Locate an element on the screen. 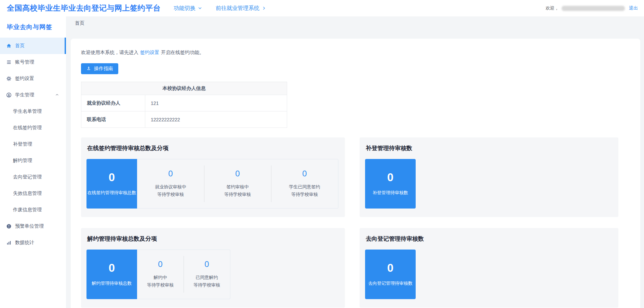  sidebar-item-statistics: 数据统计 is located at coordinates (33, 243).